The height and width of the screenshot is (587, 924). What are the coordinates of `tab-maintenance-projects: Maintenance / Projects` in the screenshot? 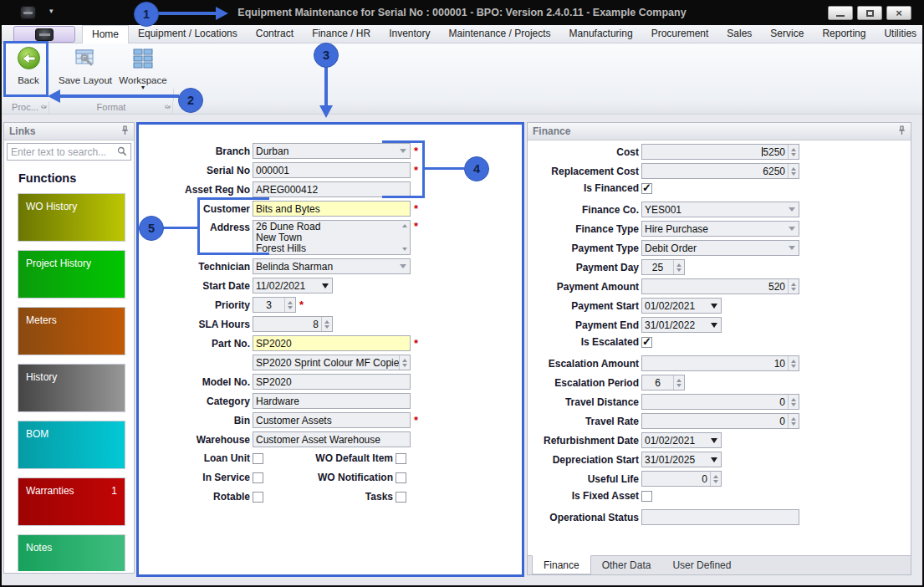 It's located at (500, 34).